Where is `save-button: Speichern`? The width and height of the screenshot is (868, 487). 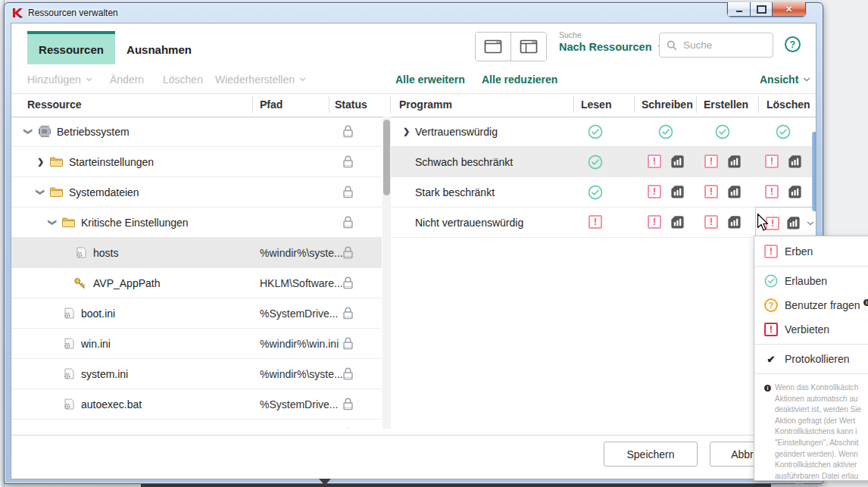 save-button: Speichern is located at coordinates (651, 454).